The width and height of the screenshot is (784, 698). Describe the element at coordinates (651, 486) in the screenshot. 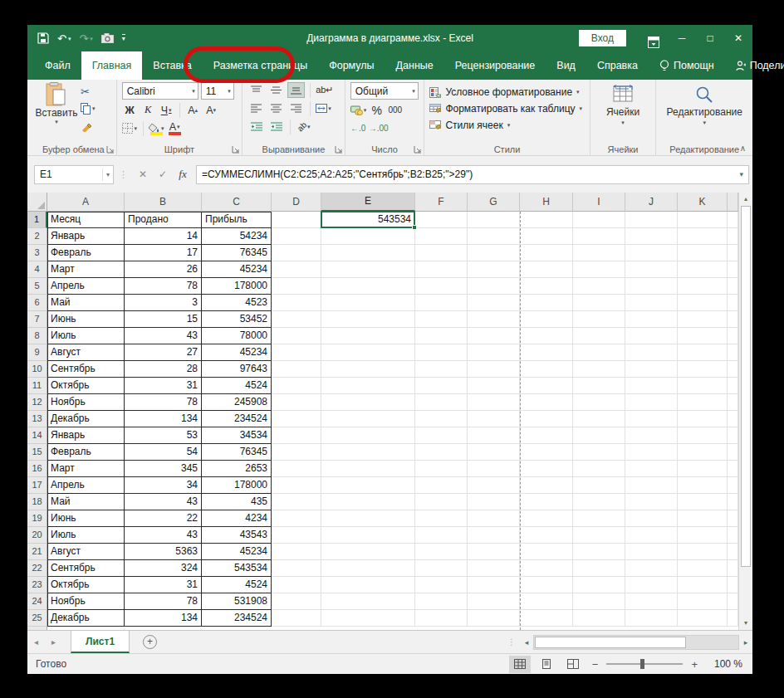

I see `cell-J17` at that location.